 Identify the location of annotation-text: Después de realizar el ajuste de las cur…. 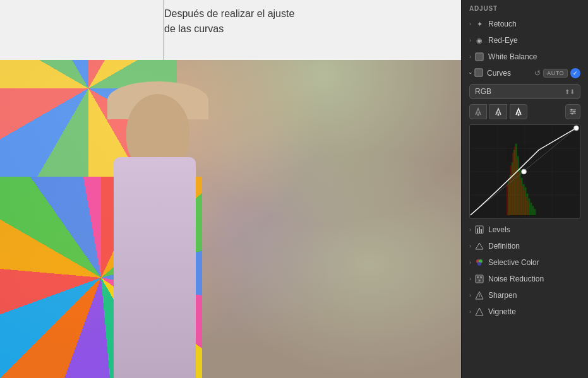
(229, 21).